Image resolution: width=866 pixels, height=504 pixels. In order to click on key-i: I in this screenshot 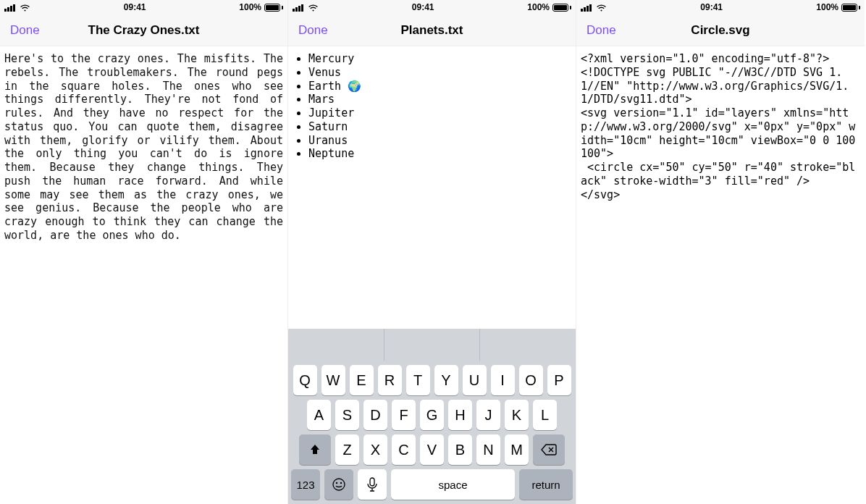, I will do `click(503, 380)`.